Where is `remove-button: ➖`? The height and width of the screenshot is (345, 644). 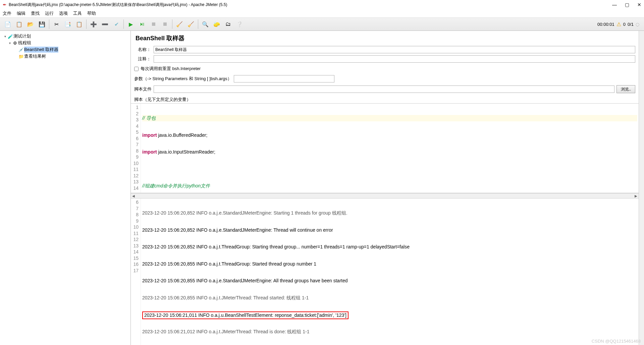
remove-button: ➖ is located at coordinates (105, 24).